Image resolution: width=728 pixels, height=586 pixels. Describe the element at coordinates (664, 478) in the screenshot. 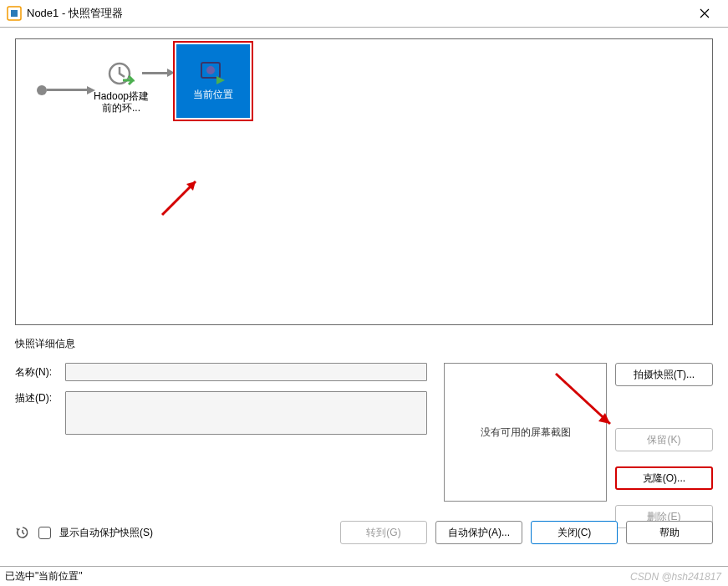

I see `clone-button: 克隆(O)...` at that location.